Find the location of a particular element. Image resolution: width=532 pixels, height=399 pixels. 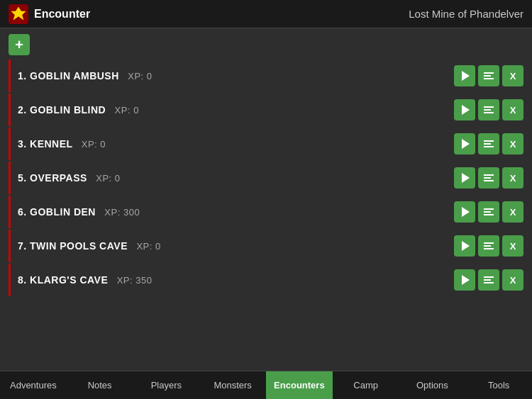

encounter-row: 5. OVERPASS XP: 0 X is located at coordinates (266, 178).